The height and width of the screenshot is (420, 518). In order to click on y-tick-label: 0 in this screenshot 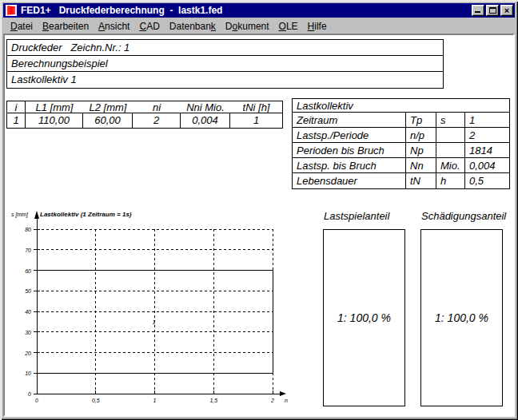, I will do `click(30, 394)`.